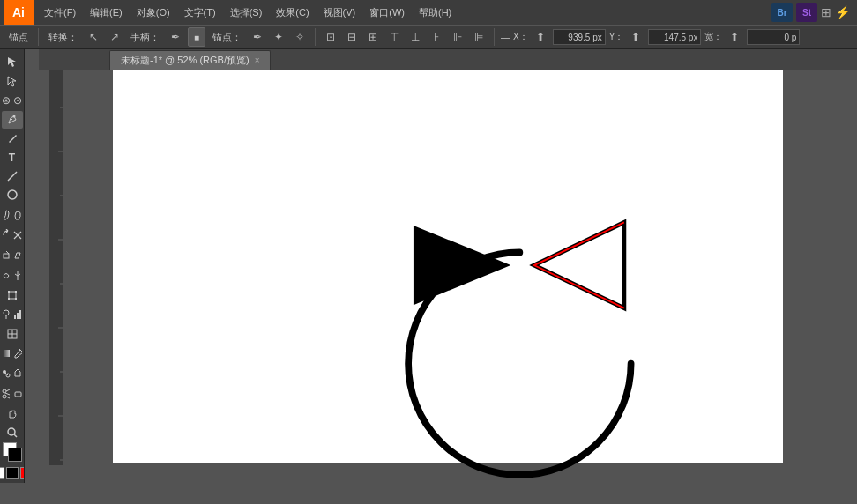  What do you see at coordinates (713, 37) in the screenshot?
I see `width-label: 宽：` at bounding box center [713, 37].